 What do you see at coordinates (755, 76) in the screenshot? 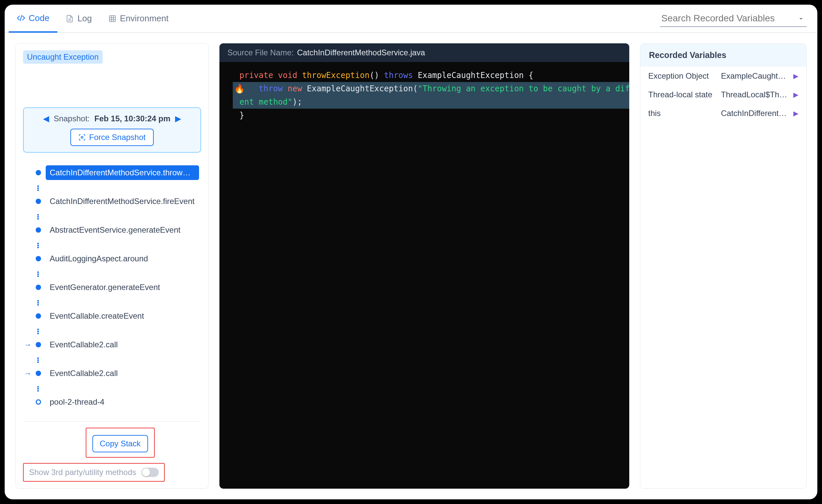
I see `variable-value: ExampleCaughtExcept…` at bounding box center [755, 76].